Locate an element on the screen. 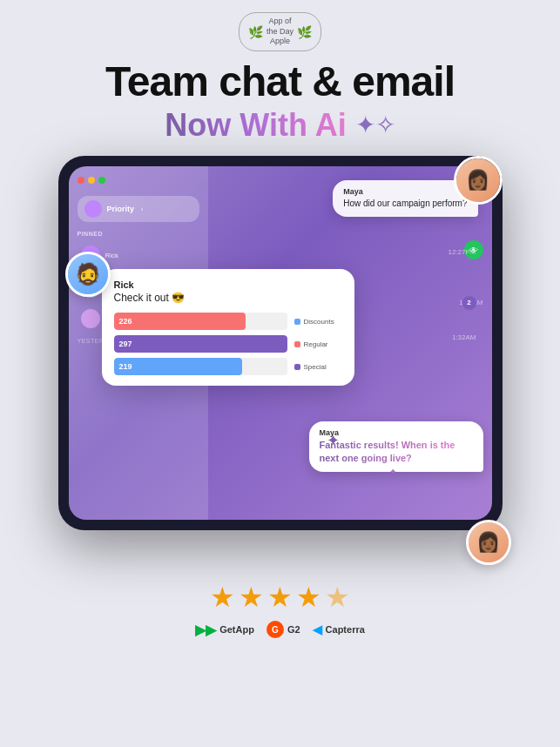 Image resolution: width=560 pixels, height=747 pixels. legend-text-2: Regular is located at coordinates (316, 345).